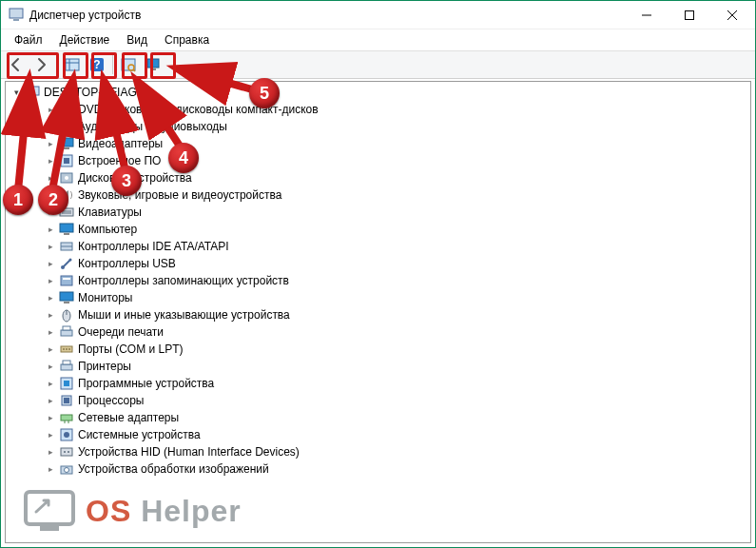 This screenshot has height=548, width=756. Describe the element at coordinates (378, 92) in the screenshot. I see `tree-root-row: ▾ DESKTOP-CFIAGTS` at that location.